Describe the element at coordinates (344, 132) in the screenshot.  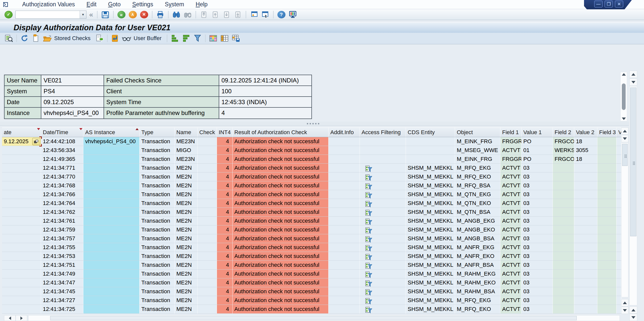
I see `grid-column-addit_info: Addit.Info` at that location.